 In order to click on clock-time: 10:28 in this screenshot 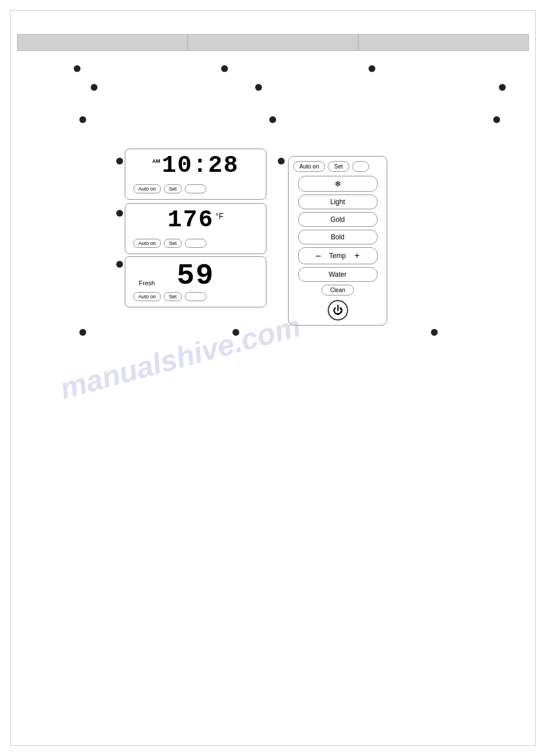, I will do `click(200, 166)`.